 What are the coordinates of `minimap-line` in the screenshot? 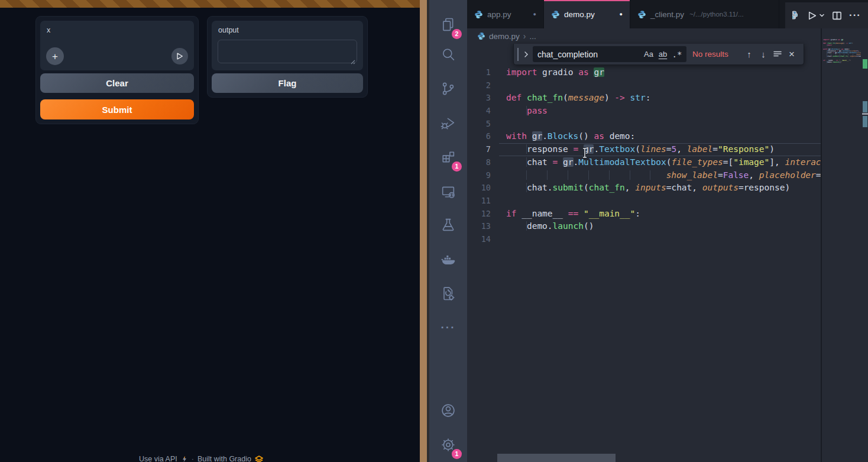 It's located at (842, 64).